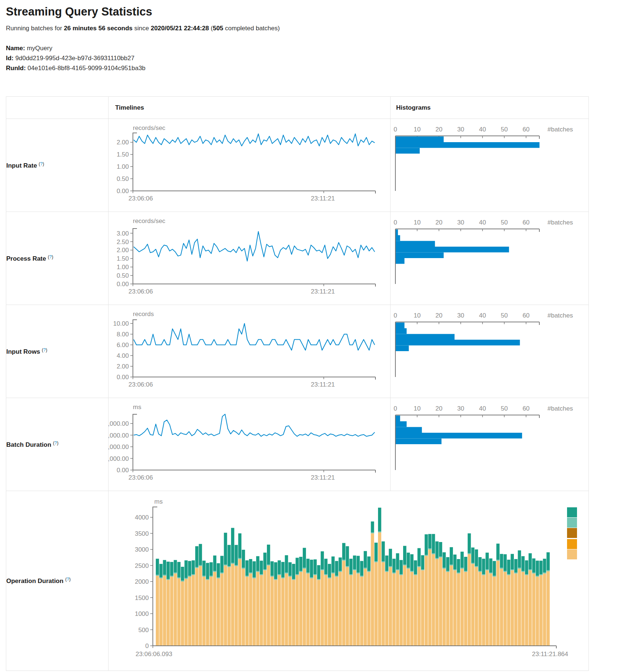 The height and width of the screenshot is (672, 625). Describe the element at coordinates (58, 352) in the screenshot. I see `metric-label-input-rows: Input Rows (?)` at that location.